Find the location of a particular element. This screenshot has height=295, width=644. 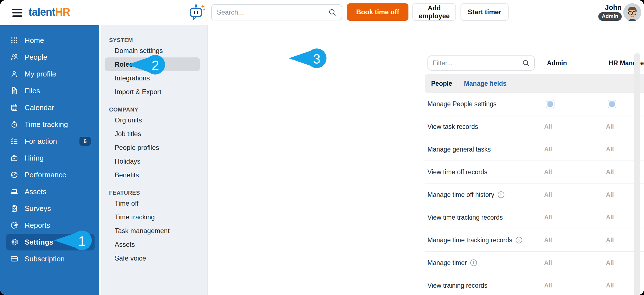

sidebar-item-settings: Settings is located at coordinates (50, 242).